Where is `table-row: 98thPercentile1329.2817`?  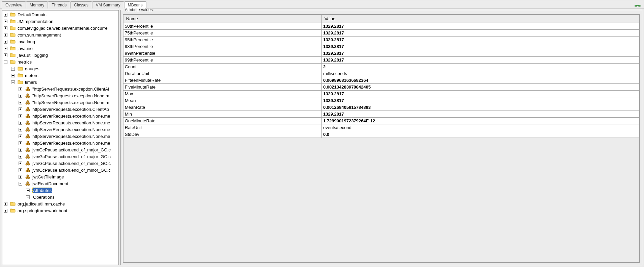
table-row: 98thPercentile1329.2817 is located at coordinates (382, 47).